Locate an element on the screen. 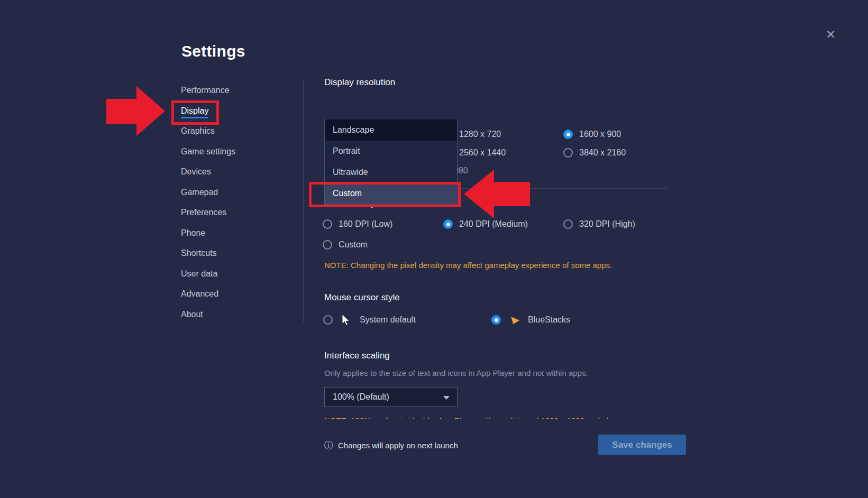 This screenshot has width=868, height=498. dropdown-option-landscape: Landscape is located at coordinates (391, 130).